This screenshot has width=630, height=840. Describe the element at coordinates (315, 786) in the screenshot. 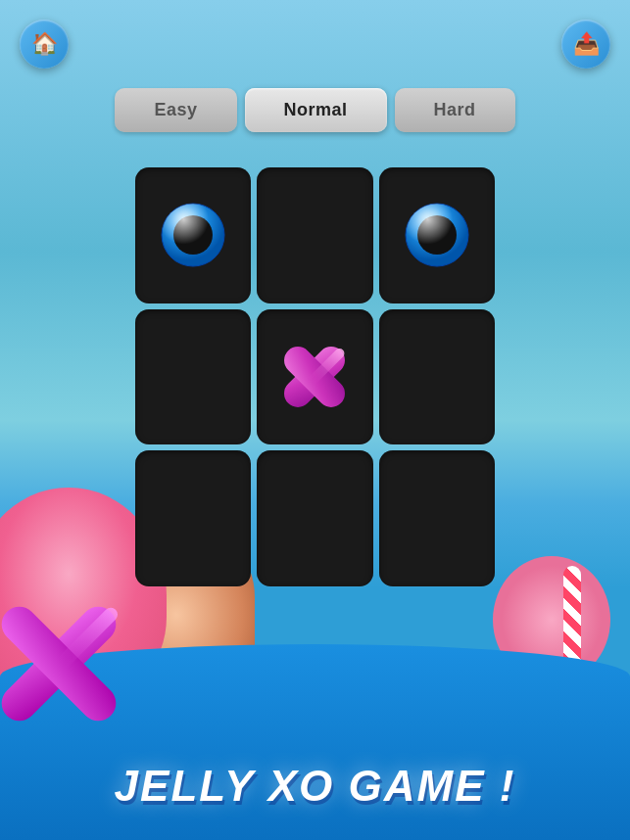

I see `game-title: JELLY XO GAME !` at that location.